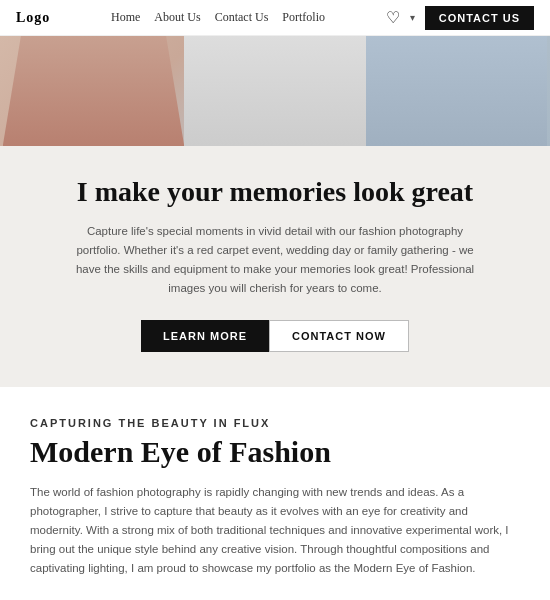 Image resolution: width=550 pixels, height=600 pixels. Describe the element at coordinates (275, 192) in the screenshot. I see `hero-title: I make your memories look great` at that location.